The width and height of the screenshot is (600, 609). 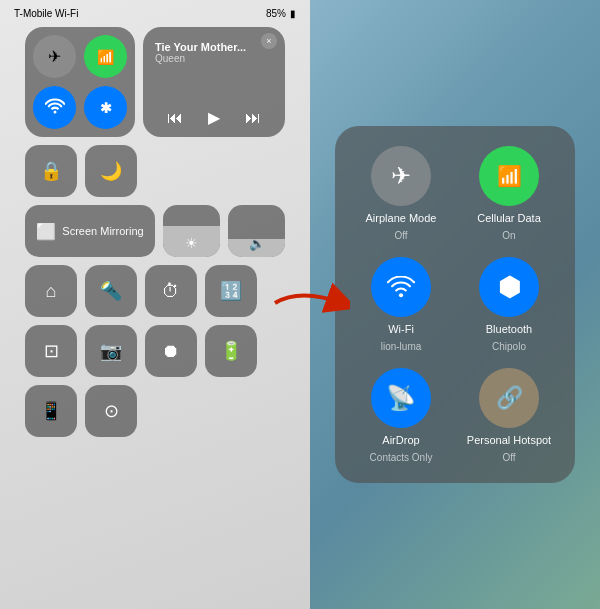 I want to click on remote-icon: 📱, so click(x=51, y=411).